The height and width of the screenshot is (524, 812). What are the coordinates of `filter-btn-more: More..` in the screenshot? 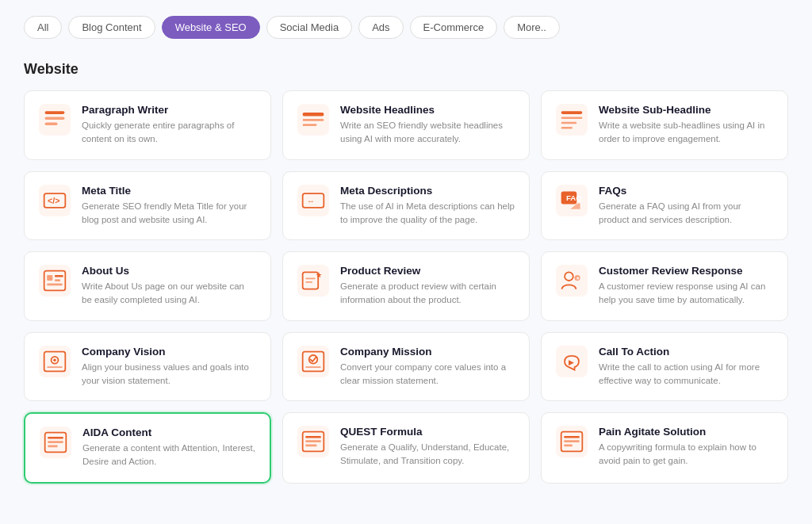 It's located at (531, 27).